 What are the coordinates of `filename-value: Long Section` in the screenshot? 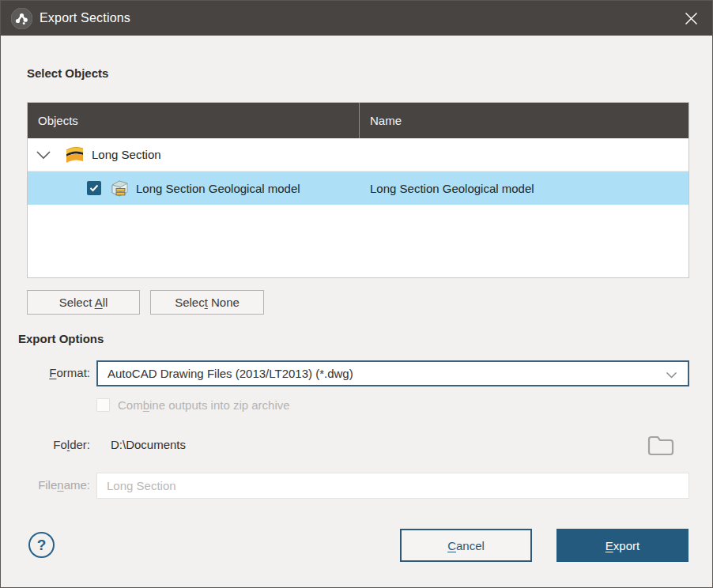 It's located at (137, 485).